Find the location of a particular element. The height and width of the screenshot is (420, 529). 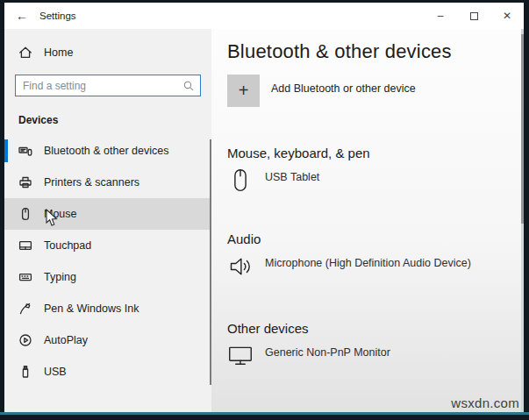

sidebar-item-touchpad: Touchpad is located at coordinates (108, 246).